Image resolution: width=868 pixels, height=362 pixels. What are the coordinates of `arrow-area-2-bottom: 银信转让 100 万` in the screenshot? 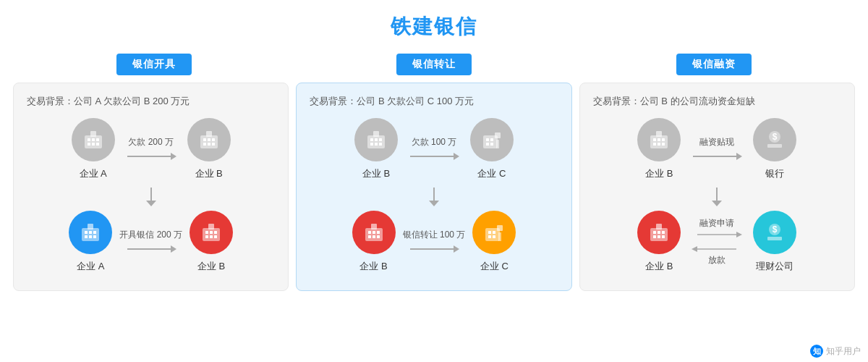 It's located at (434, 242).